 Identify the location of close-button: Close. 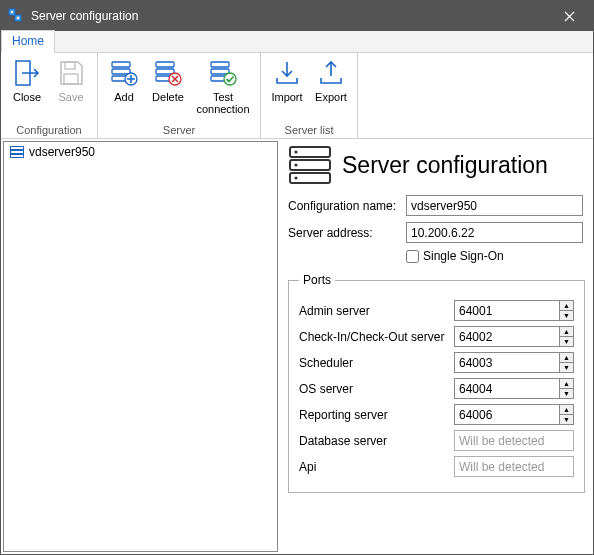
(27, 79).